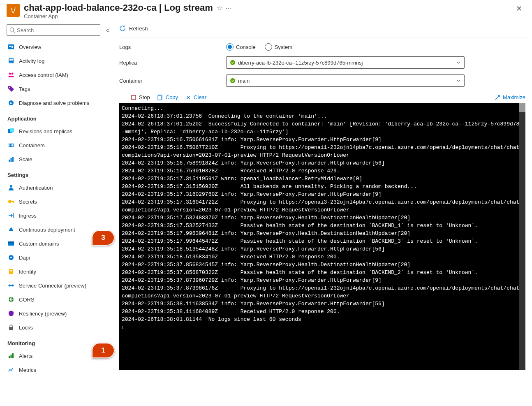 Image resolution: width=532 pixels, height=406 pixels. What do you see at coordinates (25, 356) in the screenshot?
I see `sidebar-item-label: Alerts` at bounding box center [25, 356].